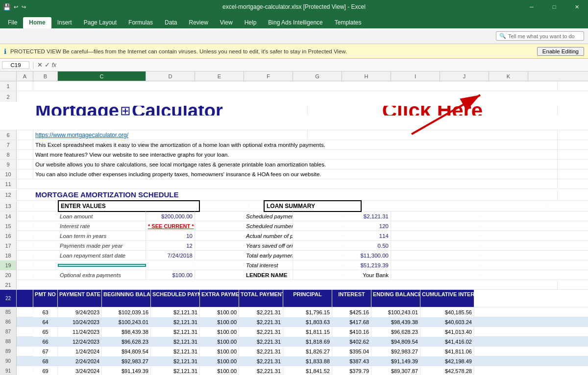 Image resolution: width=588 pixels, height=375 pixels. What do you see at coordinates (348, 23) in the screenshot?
I see `tab-templates: Templates` at bounding box center [348, 23].